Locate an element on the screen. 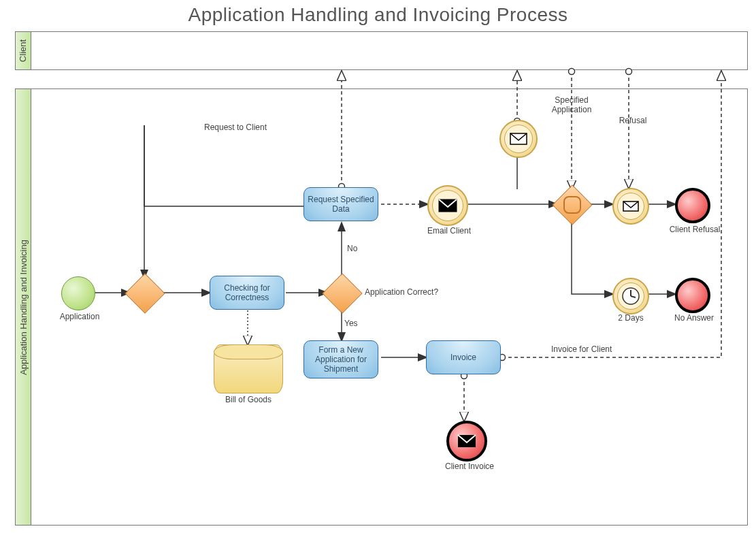 The image size is (756, 533). datastore-billofgoods is located at coordinates (248, 369).